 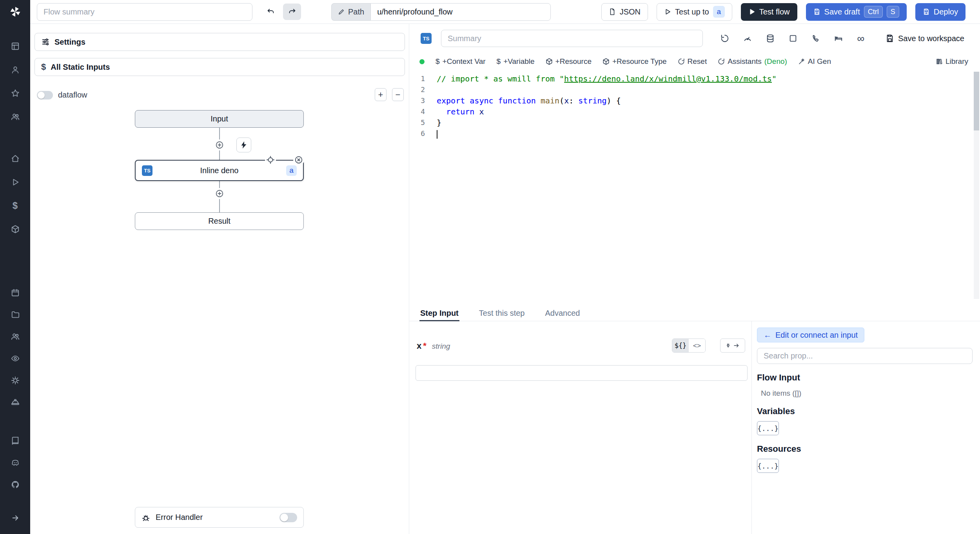 What do you see at coordinates (15, 93) in the screenshot?
I see `sidebar-item-favorites` at bounding box center [15, 93].